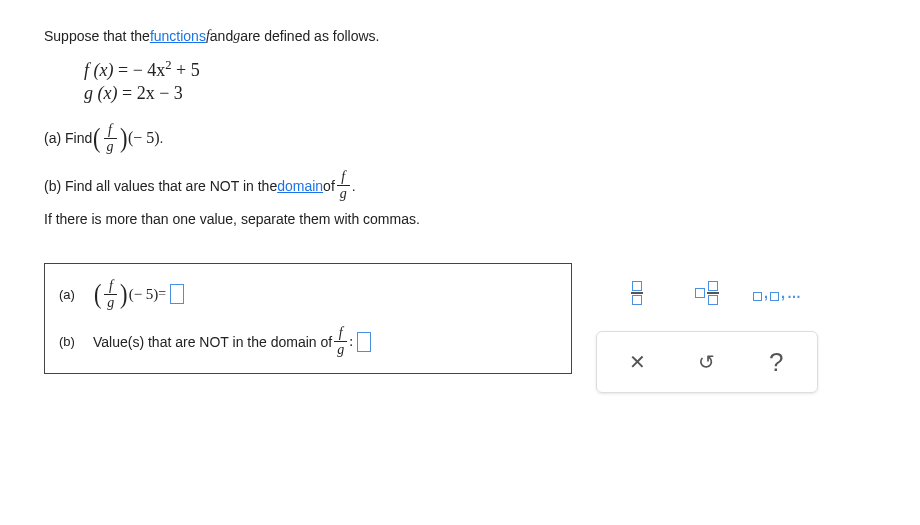 Image resolution: width=920 pixels, height=525 pixels. Describe the element at coordinates (98, 70) in the screenshot. I see `f-lhs: f (x)` at that location.